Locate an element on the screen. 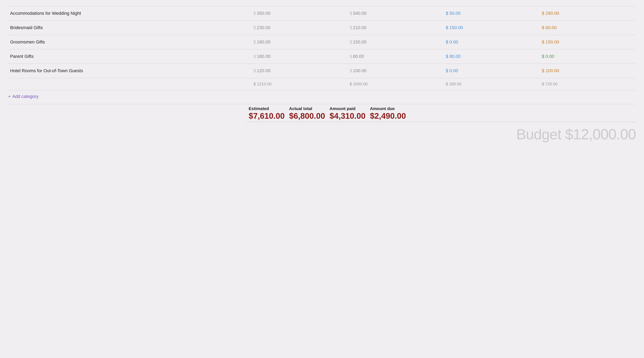  subtotals-row: $ 1210.00 $ 1000.00 $ 280.00 $ 720.00 is located at coordinates (322, 84).